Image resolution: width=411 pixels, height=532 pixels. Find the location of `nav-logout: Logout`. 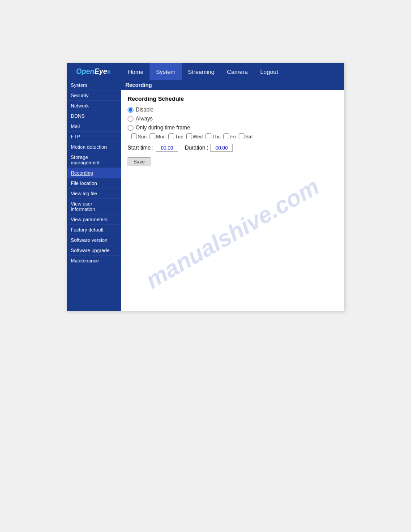

nav-logout: Logout is located at coordinates (269, 72).